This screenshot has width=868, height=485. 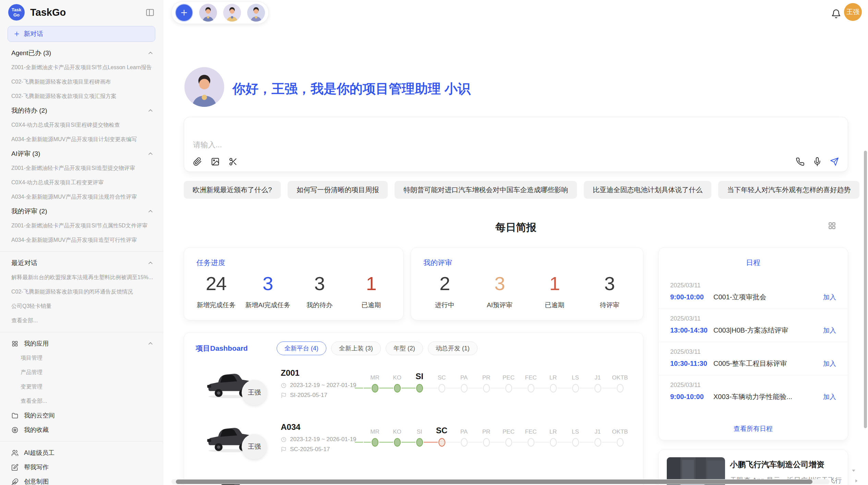 What do you see at coordinates (853, 12) in the screenshot?
I see `user-avatar: 王强` at bounding box center [853, 12].